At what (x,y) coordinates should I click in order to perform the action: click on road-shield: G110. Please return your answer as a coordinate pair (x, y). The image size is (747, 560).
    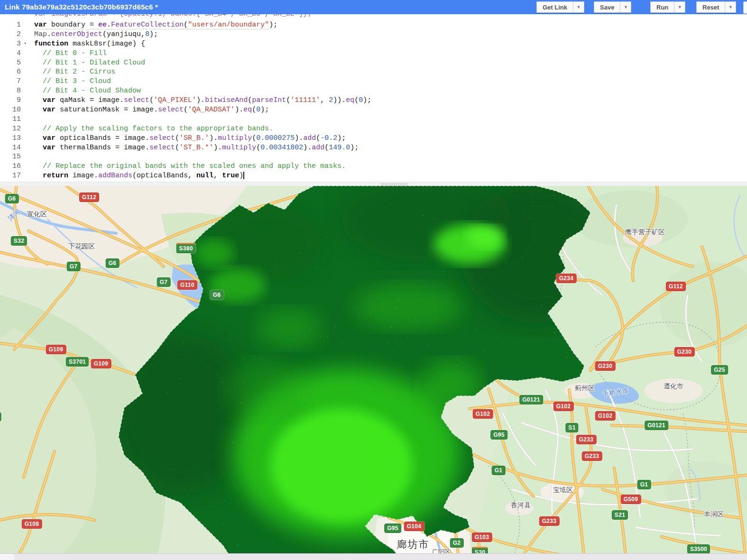
    Looking at the image, I should click on (187, 285).